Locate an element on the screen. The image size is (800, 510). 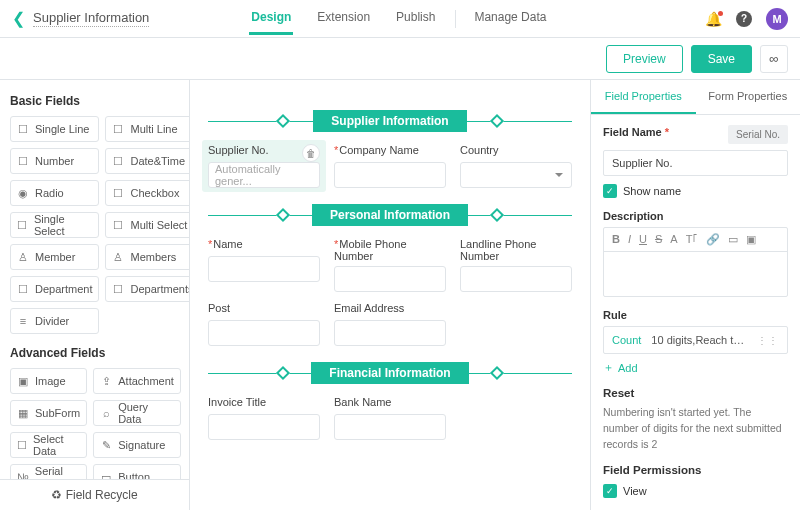
show-name-checkbox: ✓Show name is located at coordinates (696, 191).